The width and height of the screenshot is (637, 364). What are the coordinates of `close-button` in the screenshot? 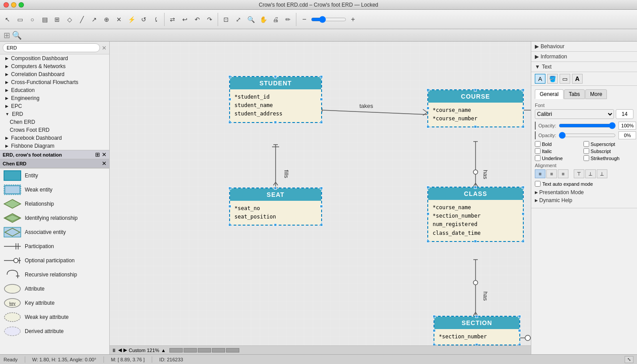 It's located at (6, 5).